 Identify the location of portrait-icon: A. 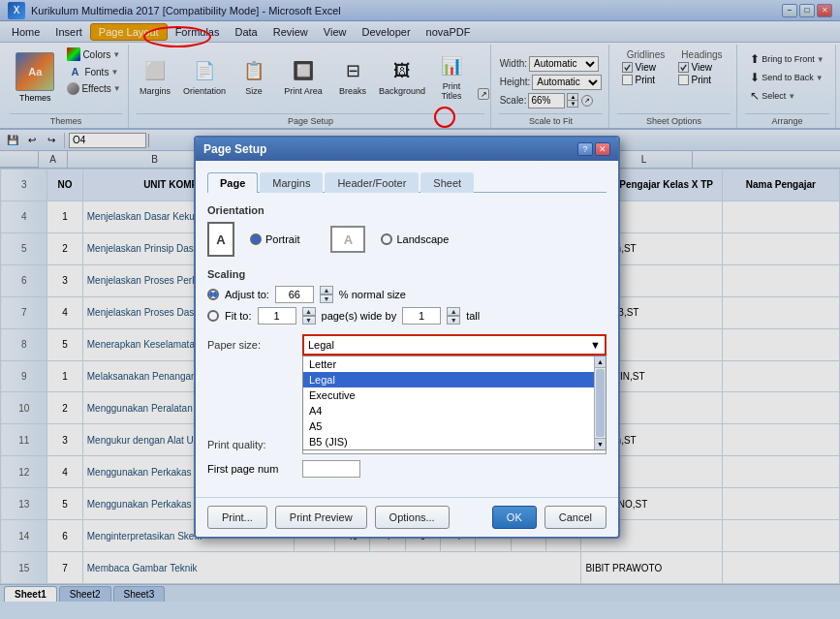
(221, 239).